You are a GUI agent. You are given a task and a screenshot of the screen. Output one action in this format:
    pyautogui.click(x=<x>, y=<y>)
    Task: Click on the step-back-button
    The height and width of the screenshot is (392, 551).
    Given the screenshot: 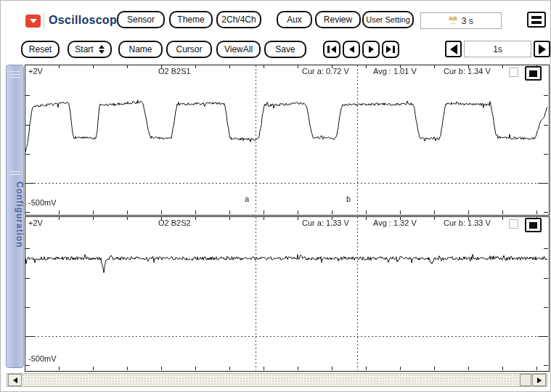 What is the action you would take?
    pyautogui.click(x=351, y=49)
    